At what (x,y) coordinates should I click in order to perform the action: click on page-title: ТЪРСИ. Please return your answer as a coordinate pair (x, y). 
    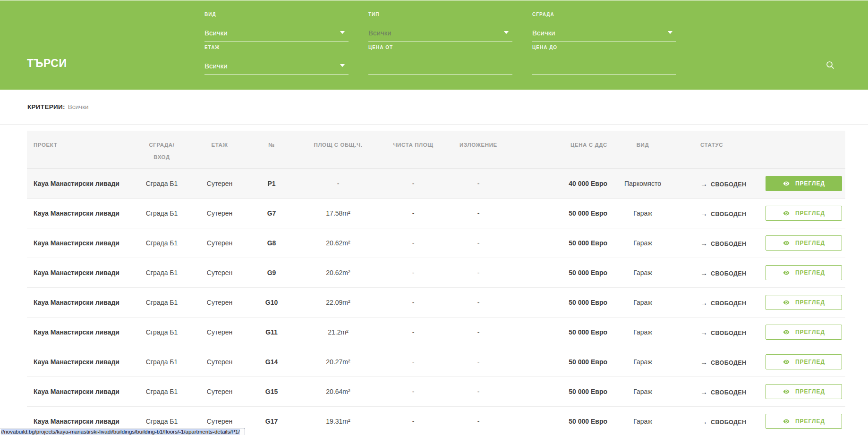
    Looking at the image, I should click on (47, 63).